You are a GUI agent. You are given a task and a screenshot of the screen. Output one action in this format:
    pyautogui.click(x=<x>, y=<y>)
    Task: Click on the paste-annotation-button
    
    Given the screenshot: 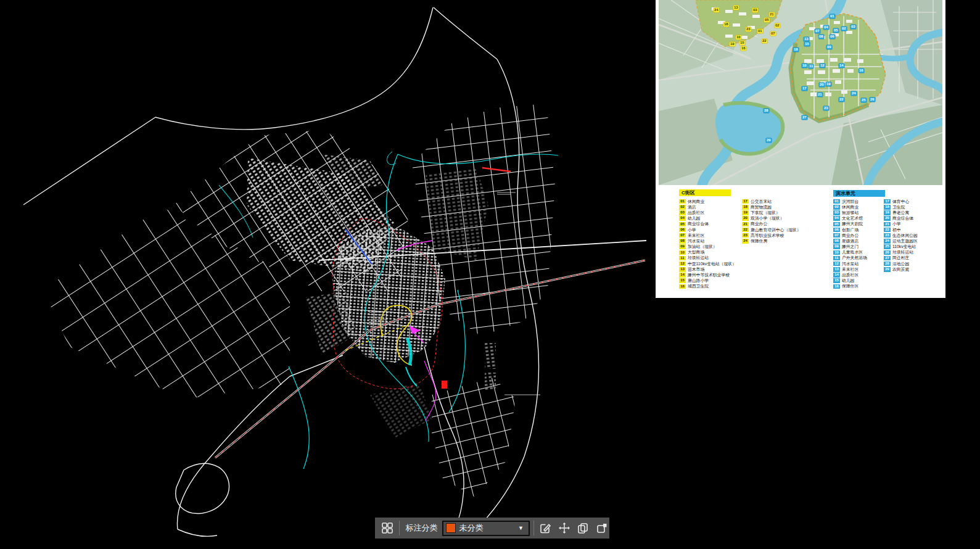 What is the action you would take?
    pyautogui.click(x=602, y=528)
    